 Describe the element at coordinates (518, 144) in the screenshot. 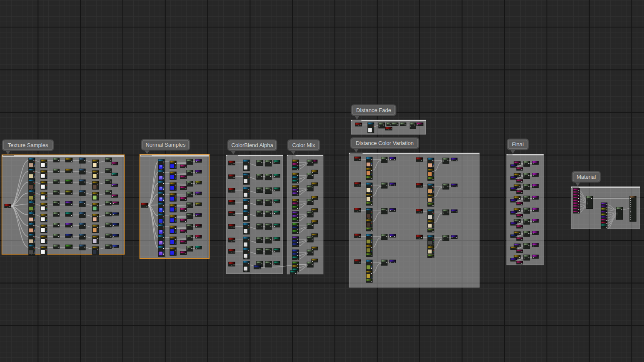

I see `svg-text: Final` at that location.